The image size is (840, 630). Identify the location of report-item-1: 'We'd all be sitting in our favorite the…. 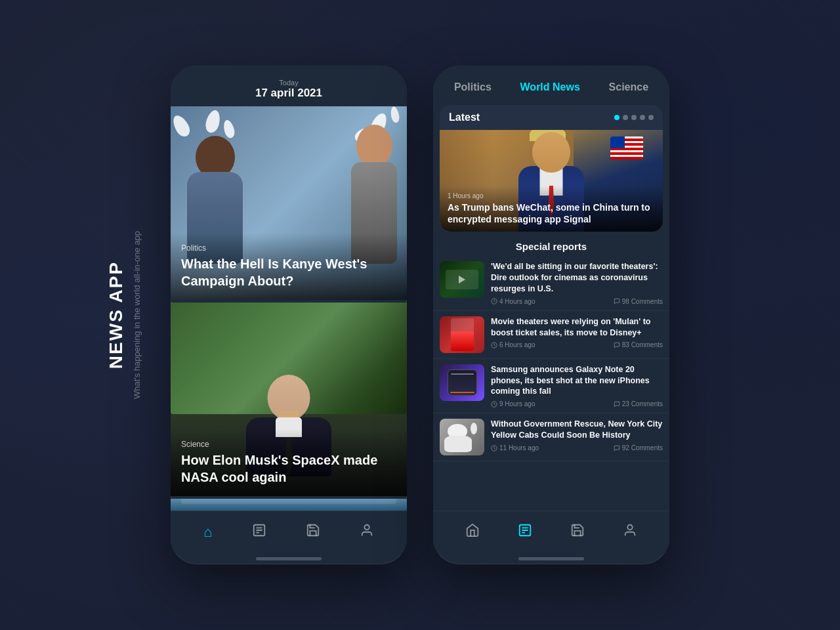
(551, 284).